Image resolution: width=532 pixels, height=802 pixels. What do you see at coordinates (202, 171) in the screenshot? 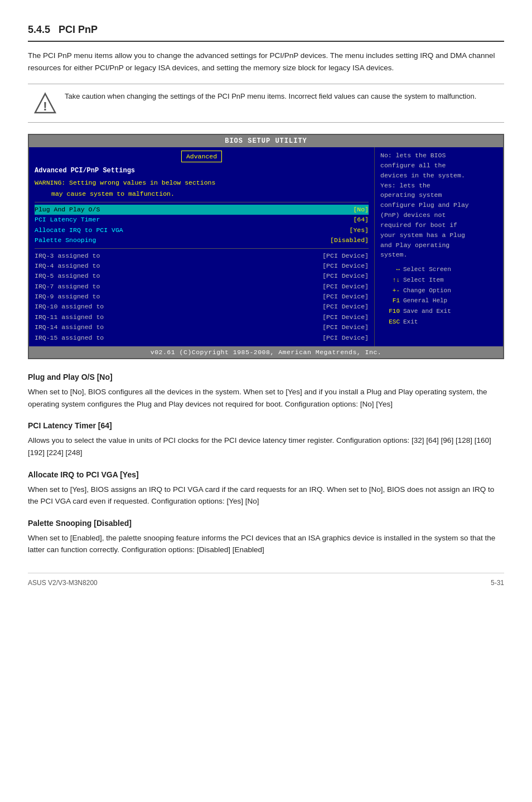
I see `bios-section-title: Advanced PCI/PnP Settings` at bounding box center [202, 171].